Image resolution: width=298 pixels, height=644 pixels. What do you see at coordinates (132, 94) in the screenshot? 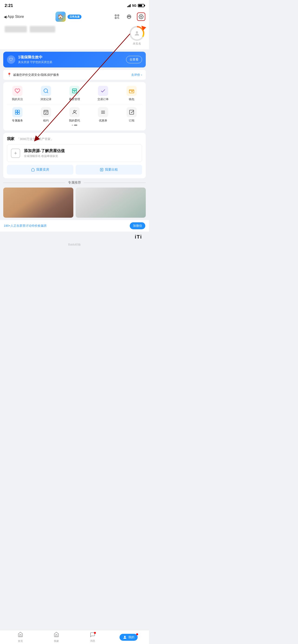
I see `menu-item-wallet: 钱包` at bounding box center [132, 94].